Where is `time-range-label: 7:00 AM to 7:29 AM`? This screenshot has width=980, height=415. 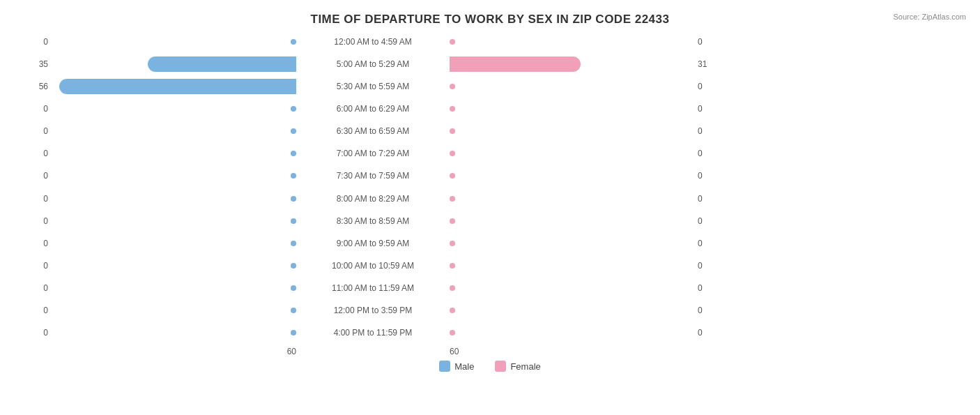
time-range-label: 7:00 AM to 7:29 AM is located at coordinates (373, 153).